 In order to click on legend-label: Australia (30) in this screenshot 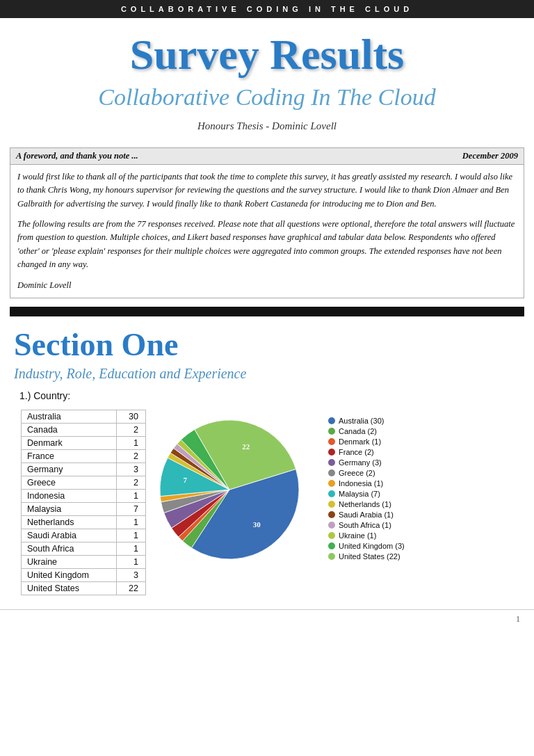, I will do `click(362, 421)`.